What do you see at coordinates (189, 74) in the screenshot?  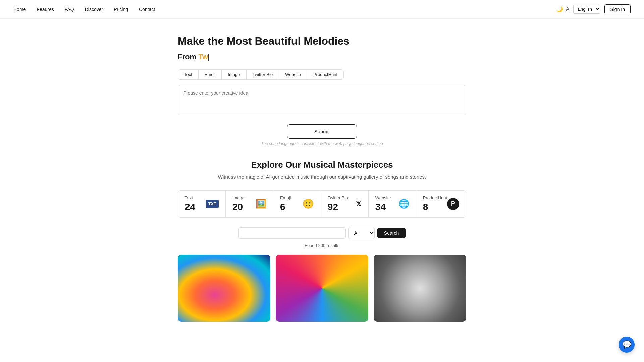 I see `tab-text: Text` at bounding box center [189, 74].